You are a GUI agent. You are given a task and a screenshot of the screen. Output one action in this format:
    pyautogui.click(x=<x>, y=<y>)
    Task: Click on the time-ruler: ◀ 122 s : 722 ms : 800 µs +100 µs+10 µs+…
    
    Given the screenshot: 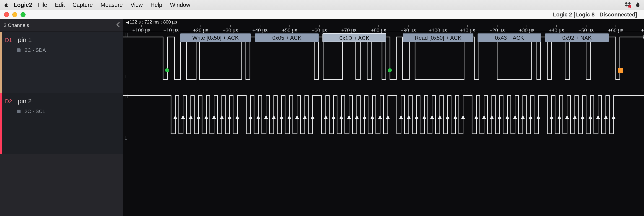 What is the action you would take?
    pyautogui.click(x=384, y=26)
    